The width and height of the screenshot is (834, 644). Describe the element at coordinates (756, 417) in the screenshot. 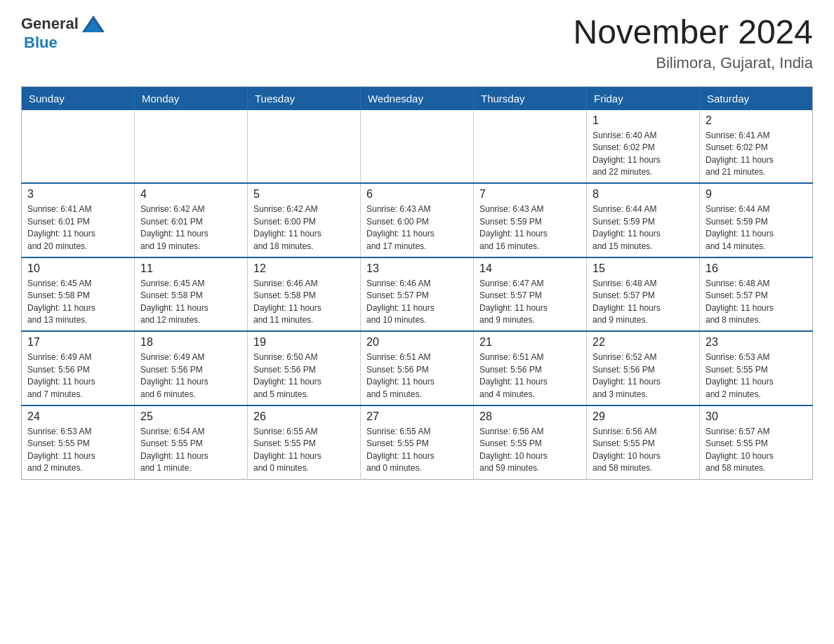

I see `day-number: 30` at that location.